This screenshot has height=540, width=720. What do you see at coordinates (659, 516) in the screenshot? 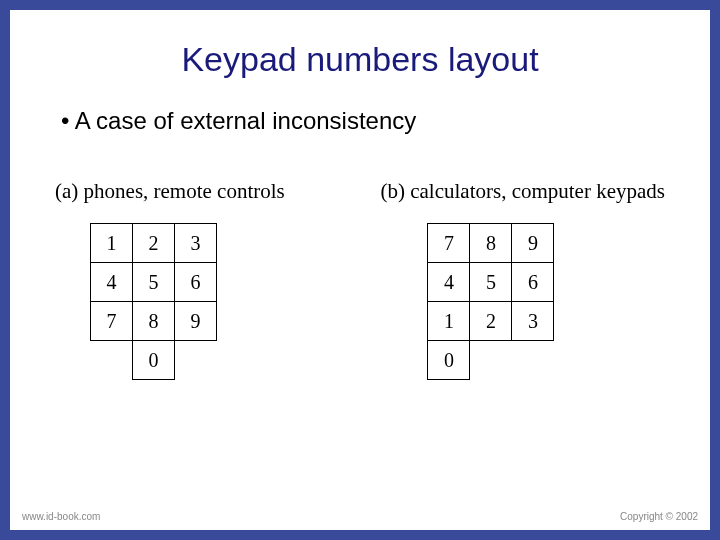
I see `footer-copyright: Copyright © 2002` at bounding box center [659, 516].